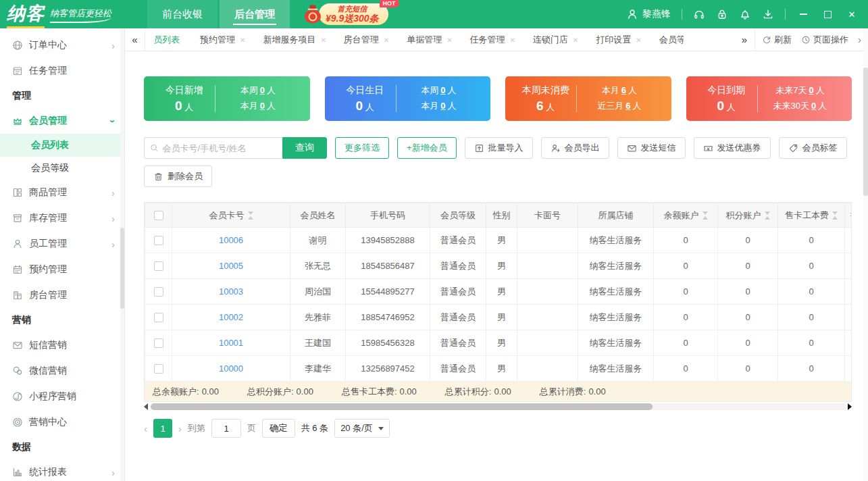 The width and height of the screenshot is (868, 481). I want to click on page-tab-member-level: 会员等级, so click(671, 40).